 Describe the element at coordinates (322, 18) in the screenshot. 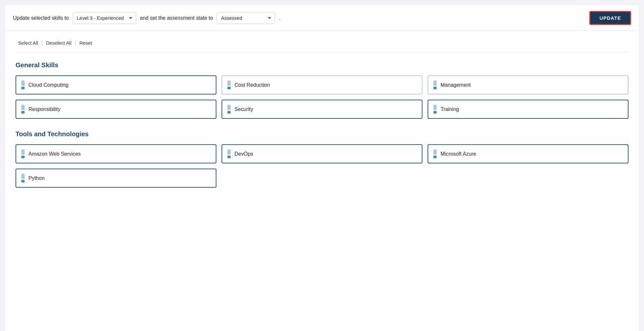

I see `toolbar: Update selected skills to Level 3 - Expe…` at that location.